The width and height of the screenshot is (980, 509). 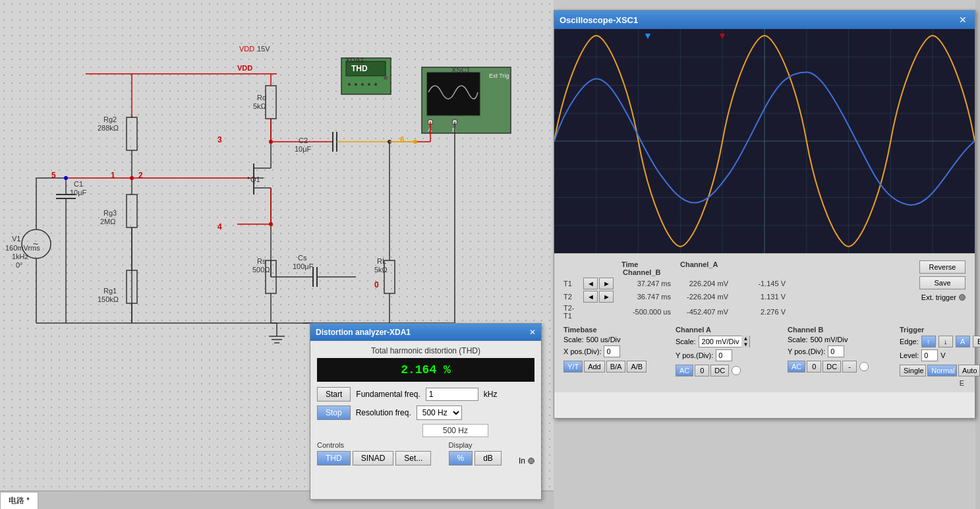 I want to click on da-titlebar: Distortion analyzer-XDA1 ✕, so click(x=426, y=332).